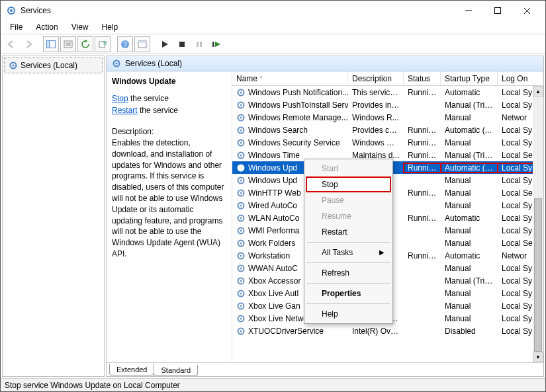 The height and width of the screenshot is (392, 546). What do you see at coordinates (538, 275) in the screenshot?
I see `scroll-thumb` at bounding box center [538, 275].